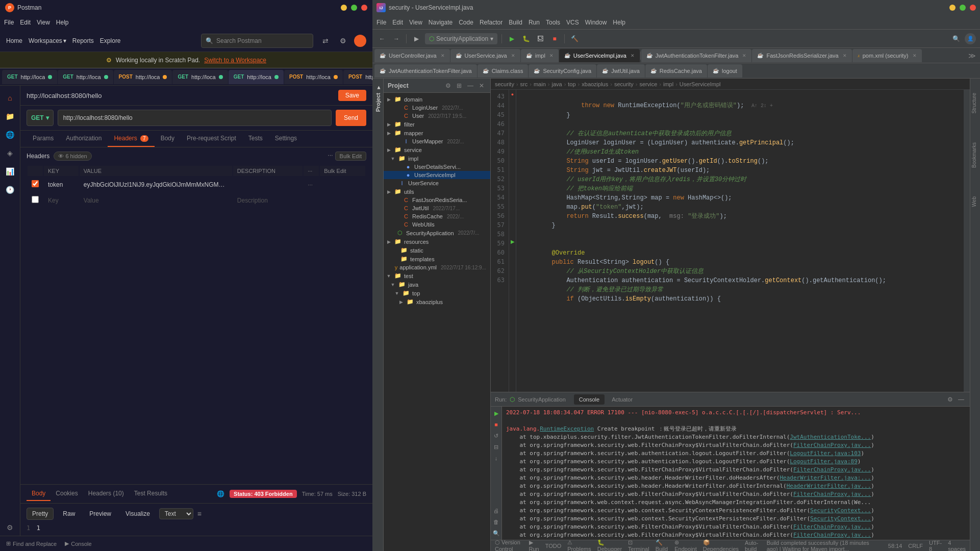  Describe the element at coordinates (952, 8) in the screenshot. I see `ij-minimize-button` at that location.